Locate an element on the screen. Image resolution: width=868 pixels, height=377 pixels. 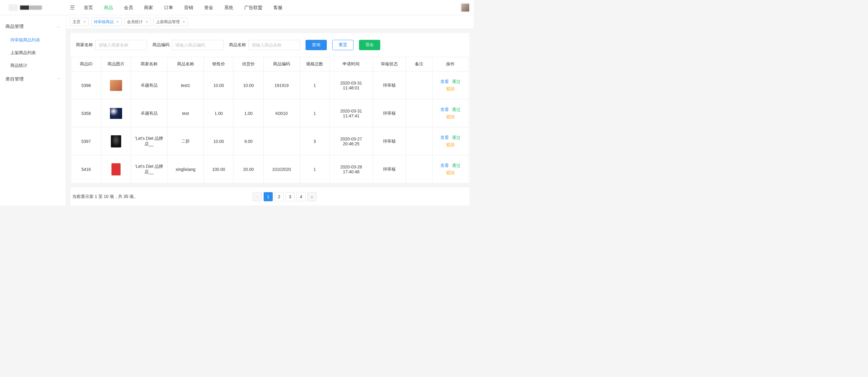
nav-marketing: 营销 is located at coordinates (189, 7).